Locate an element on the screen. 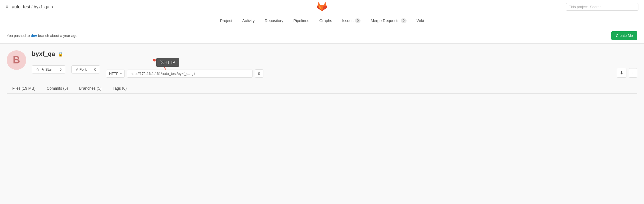 This screenshot has height=204, width=644. create-merge-request-button: Create Me is located at coordinates (624, 36).